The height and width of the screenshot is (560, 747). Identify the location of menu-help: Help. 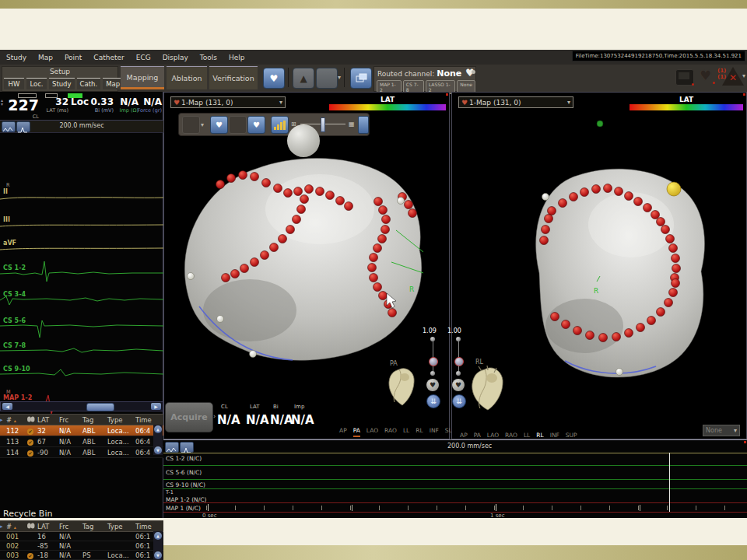
(237, 58).